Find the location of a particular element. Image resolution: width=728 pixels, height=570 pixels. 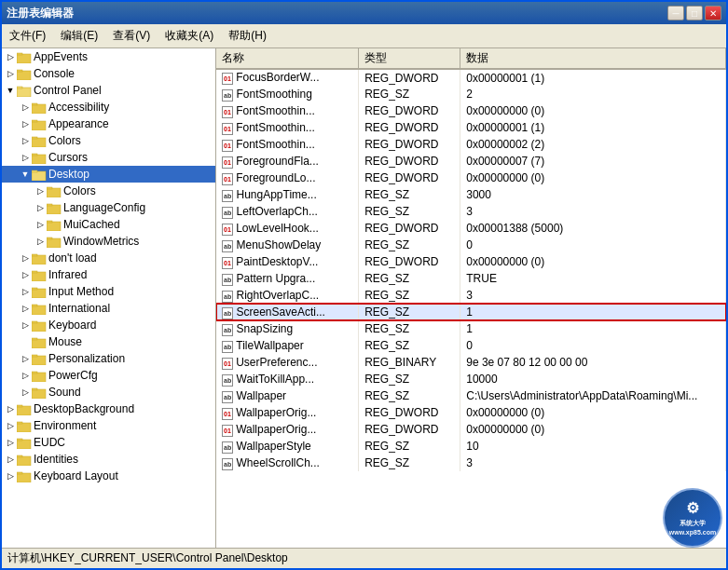

table-row: 01 FocusBorderW...REG_DWORD0x00000001 (1… is located at coordinates (472, 77).